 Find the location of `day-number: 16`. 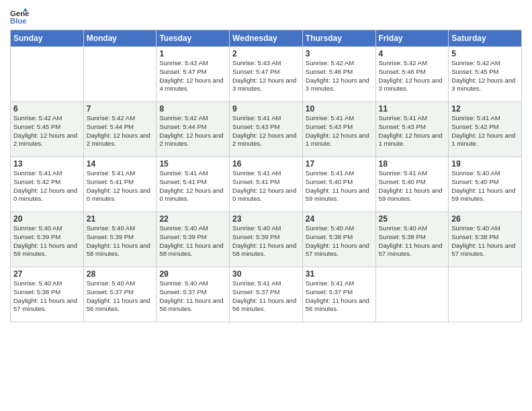

day-number: 16 is located at coordinates (266, 164).